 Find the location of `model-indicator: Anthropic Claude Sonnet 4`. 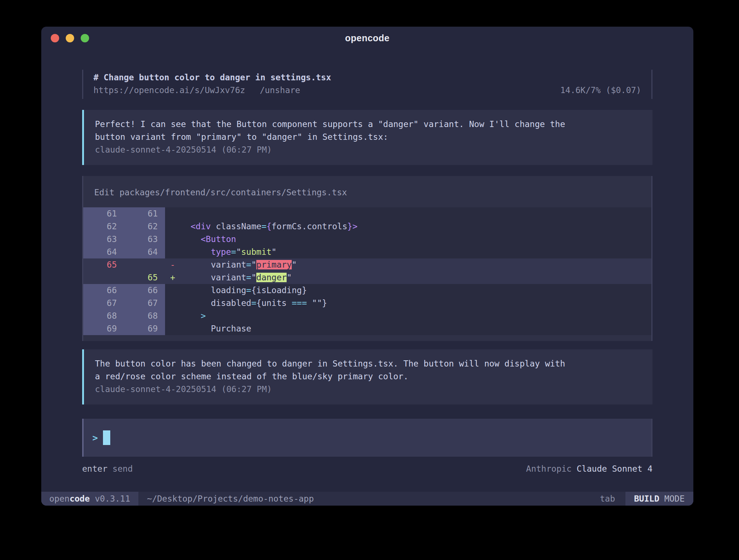

model-indicator: Anthropic Claude Sonnet 4 is located at coordinates (589, 469).